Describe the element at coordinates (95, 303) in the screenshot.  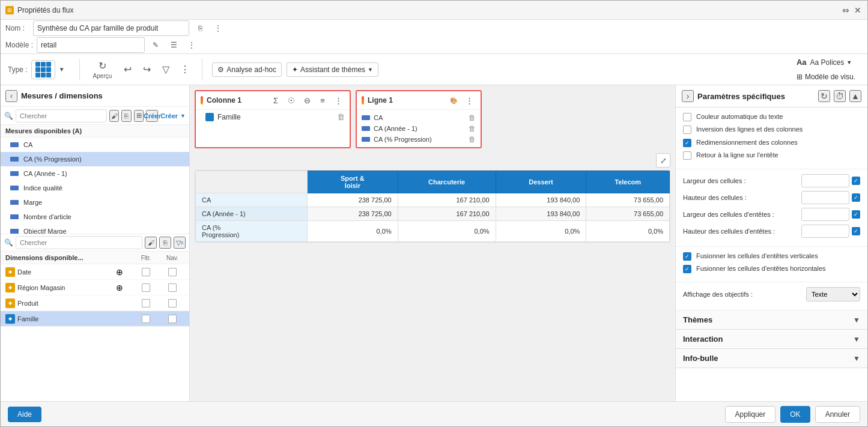
I see `dimension-item: ◆ Produit` at that location.